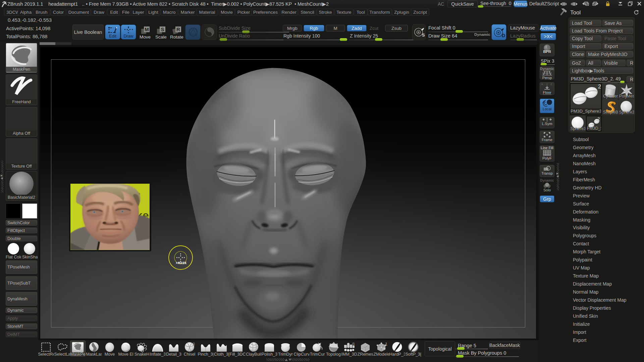  Describe the element at coordinates (503, 36) in the screenshot. I see `svg-text: D` at that location.